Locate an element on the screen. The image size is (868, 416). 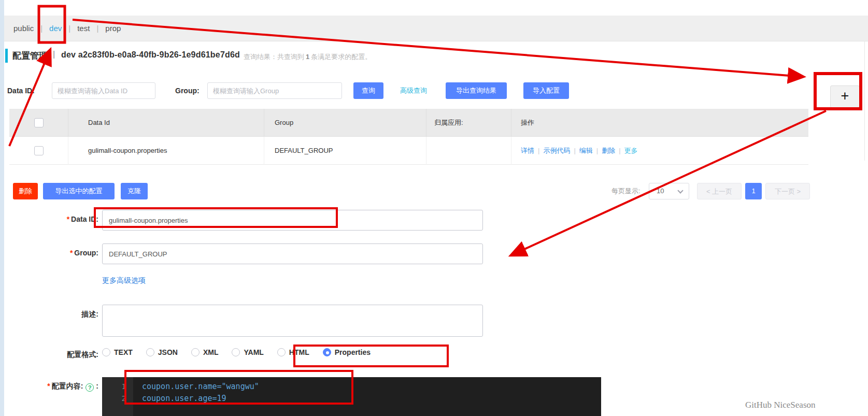
delete-selected-button: 删除 is located at coordinates (25, 191).